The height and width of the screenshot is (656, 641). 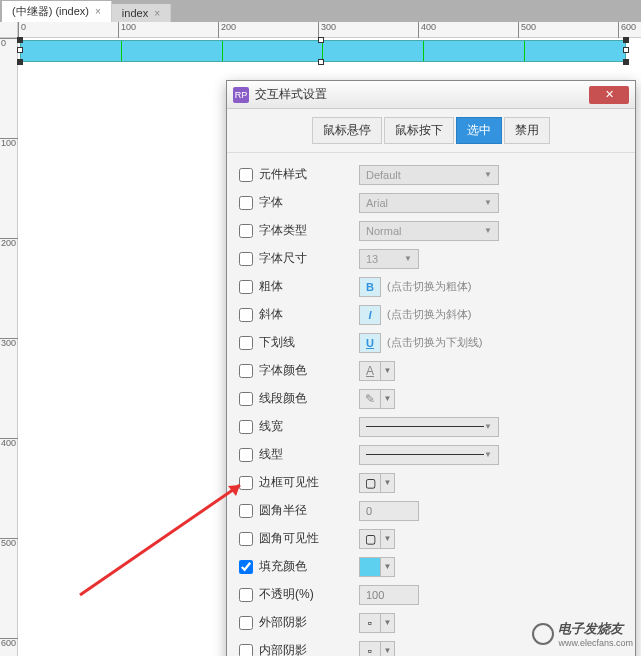 What do you see at coordinates (431, 538) in the screenshot?
I see `prop-corner-visibility: 圆角可见性 ▢▼` at bounding box center [431, 538].